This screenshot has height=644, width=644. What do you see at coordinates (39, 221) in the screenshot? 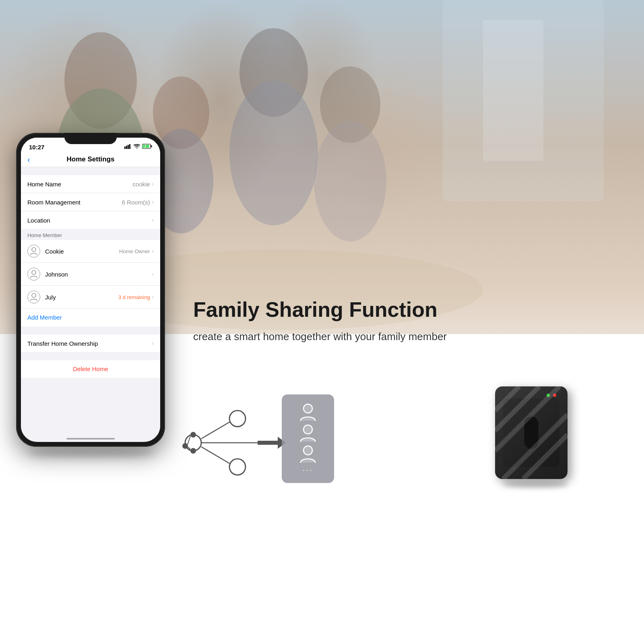
I see `location-label: Location` at bounding box center [39, 221].